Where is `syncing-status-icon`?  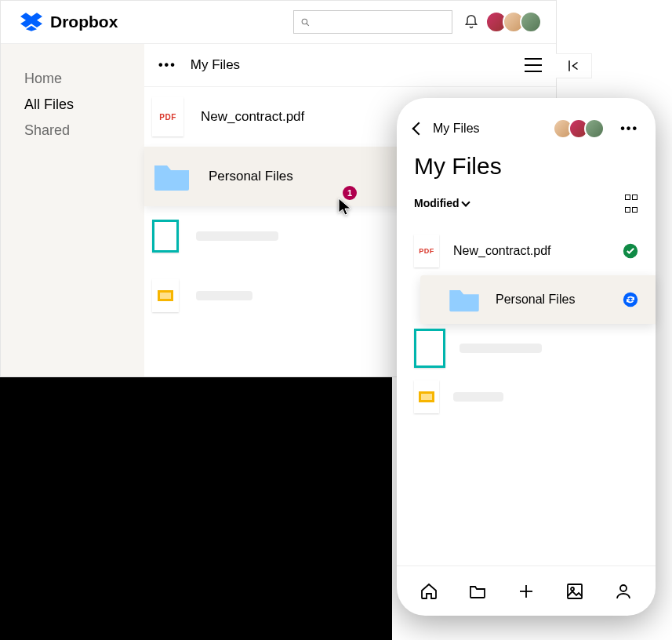 syncing-status-icon is located at coordinates (630, 300).